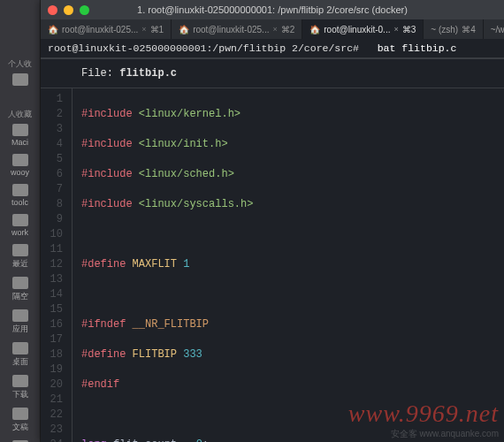 The width and height of the screenshot is (504, 442). What do you see at coordinates (272, 29) in the screenshot?
I see `tab-bar: 🏠root@linuxkit-025...×⌘1 🏠root@linuxkit-…` at bounding box center [272, 29].